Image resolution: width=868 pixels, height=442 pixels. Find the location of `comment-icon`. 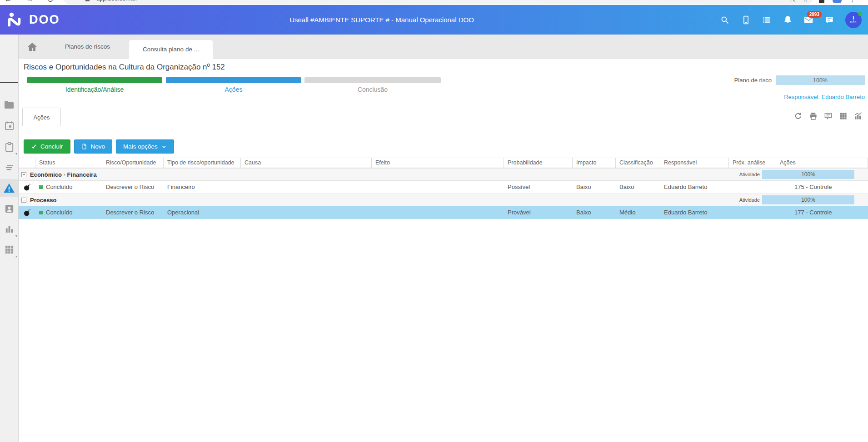

comment-icon is located at coordinates (828, 116).